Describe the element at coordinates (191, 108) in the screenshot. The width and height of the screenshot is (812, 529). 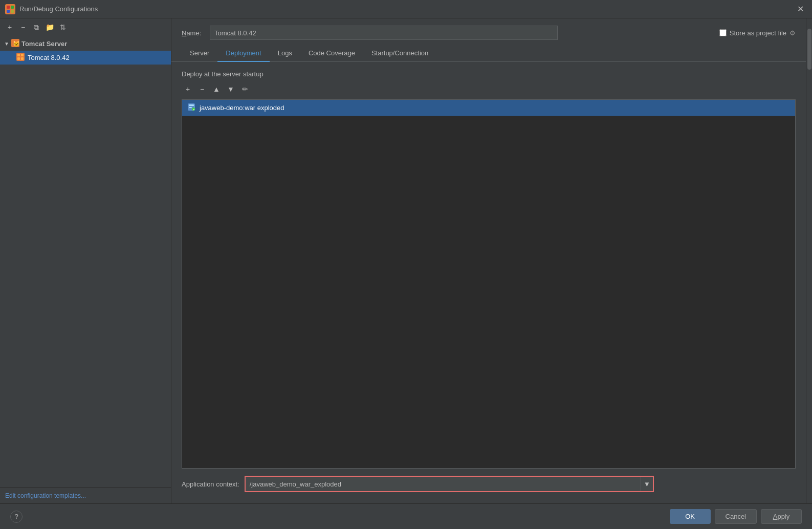
I see `war-exploded-icon: ↗` at that location.